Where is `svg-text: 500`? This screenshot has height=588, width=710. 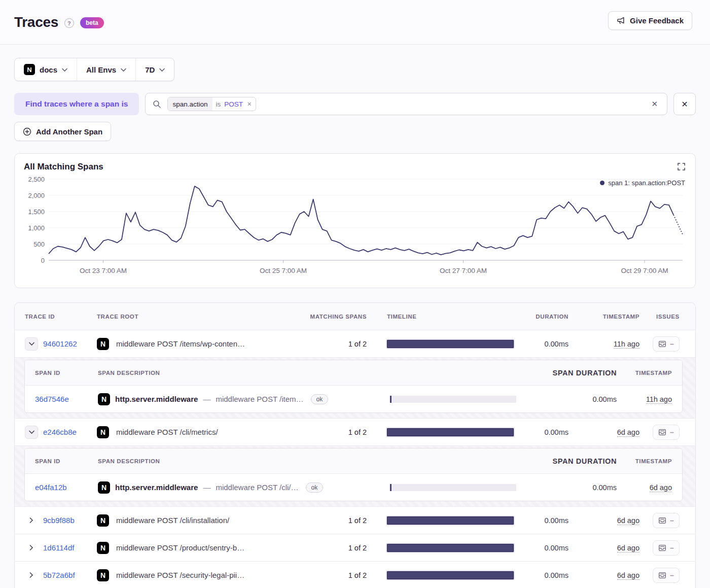
svg-text: 500 is located at coordinates (39, 245).